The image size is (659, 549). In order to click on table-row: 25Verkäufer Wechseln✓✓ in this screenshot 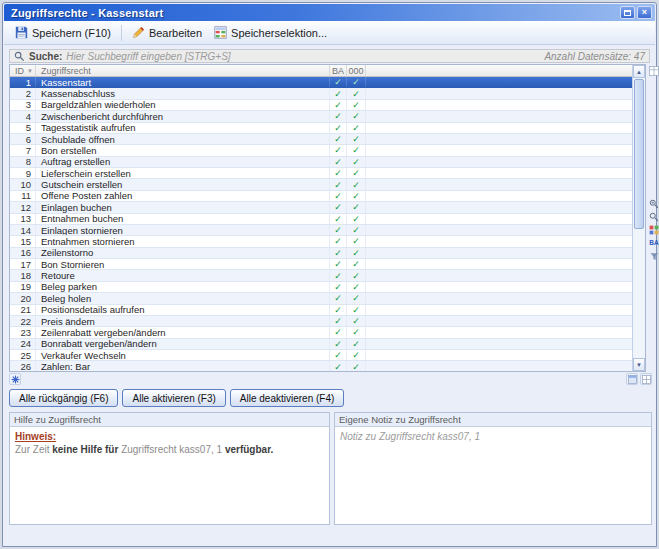, I will do `click(321, 356)`.